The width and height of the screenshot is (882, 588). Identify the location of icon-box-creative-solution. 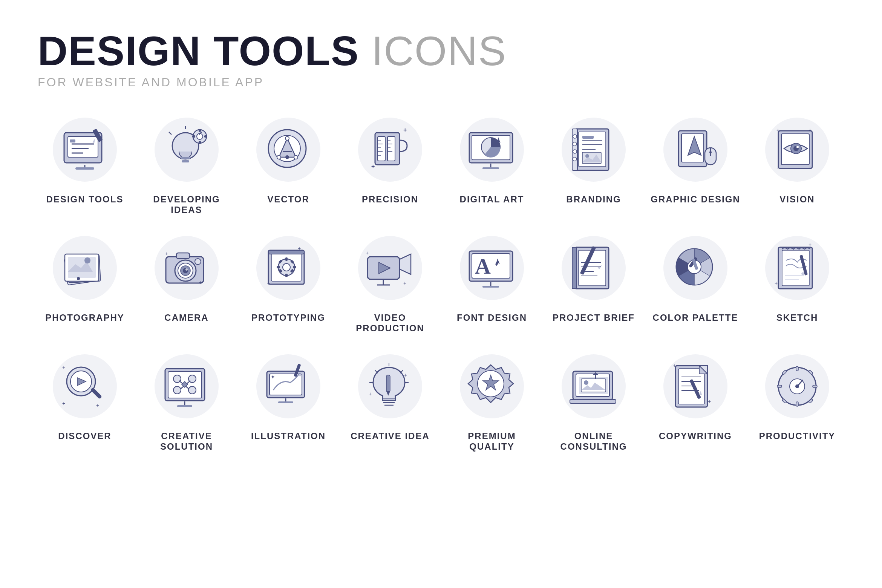
(187, 386).